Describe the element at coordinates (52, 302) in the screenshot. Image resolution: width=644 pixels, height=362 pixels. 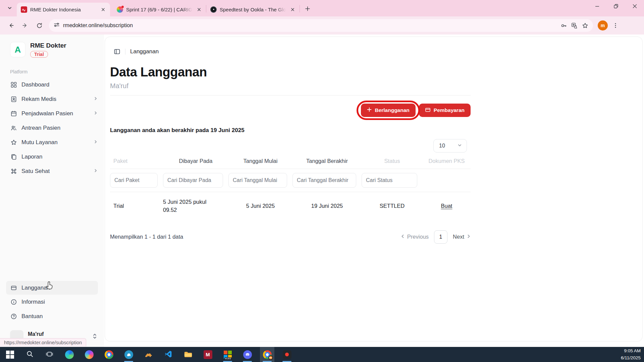
I see `sidebar-item-informasi: Informasi` at that location.